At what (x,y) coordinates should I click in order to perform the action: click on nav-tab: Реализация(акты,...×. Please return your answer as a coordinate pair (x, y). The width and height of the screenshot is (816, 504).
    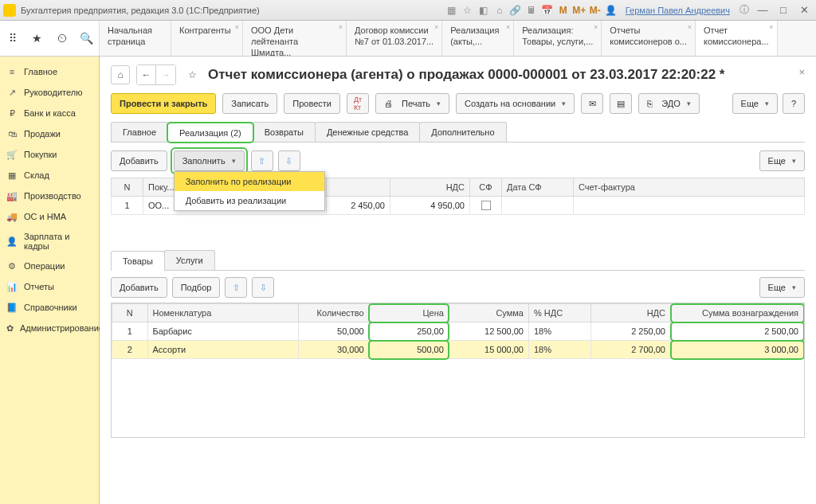
    Looking at the image, I should click on (478, 38).